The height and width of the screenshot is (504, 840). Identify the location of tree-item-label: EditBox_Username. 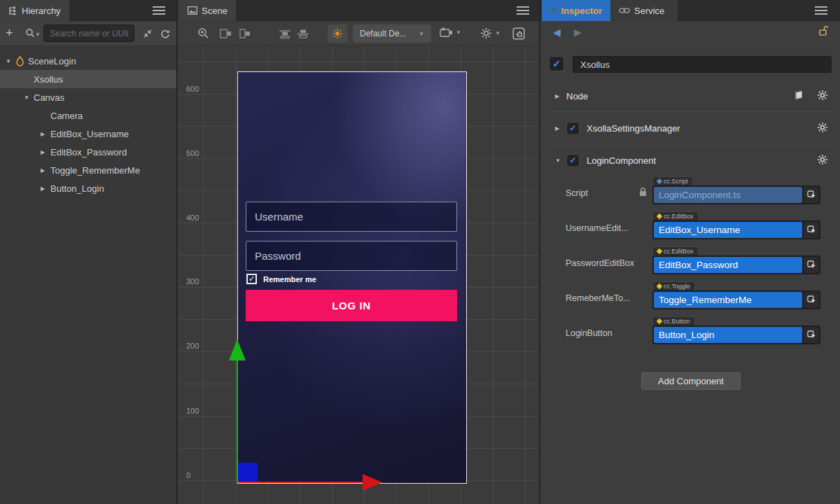
(90, 134).